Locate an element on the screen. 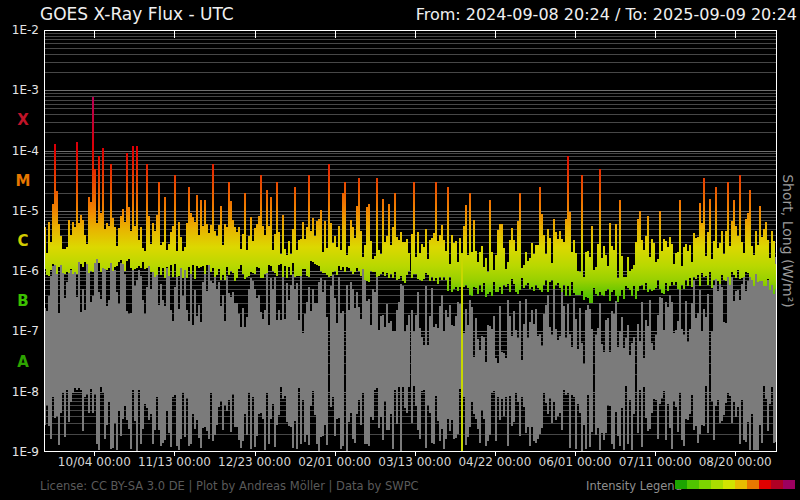 This screenshot has width=800, height=500. flare-class-label-c: C is located at coordinates (23, 241).